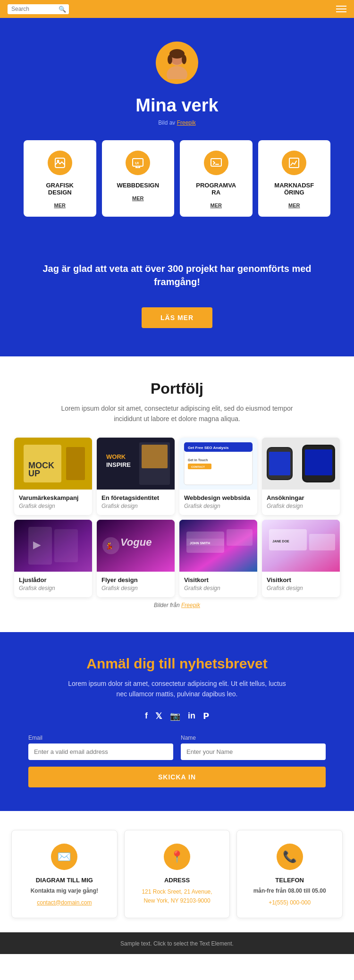 The image size is (354, 980). I want to click on name-input, so click(253, 752).